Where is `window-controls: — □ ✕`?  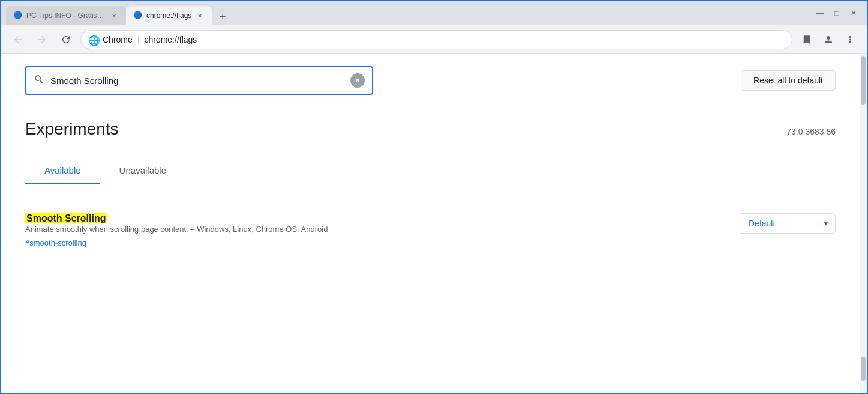
window-controls: — □ ✕ is located at coordinates (837, 13).